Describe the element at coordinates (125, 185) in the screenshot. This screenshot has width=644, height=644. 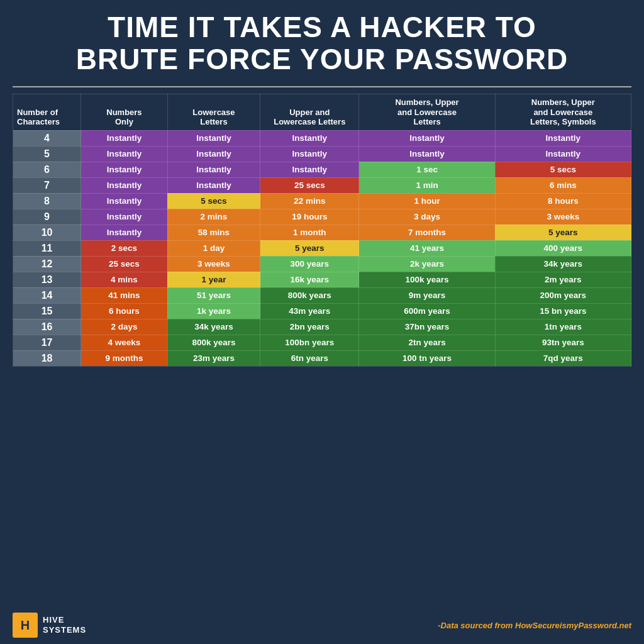
I see `cell-r3-c1: Instantly` at that location.